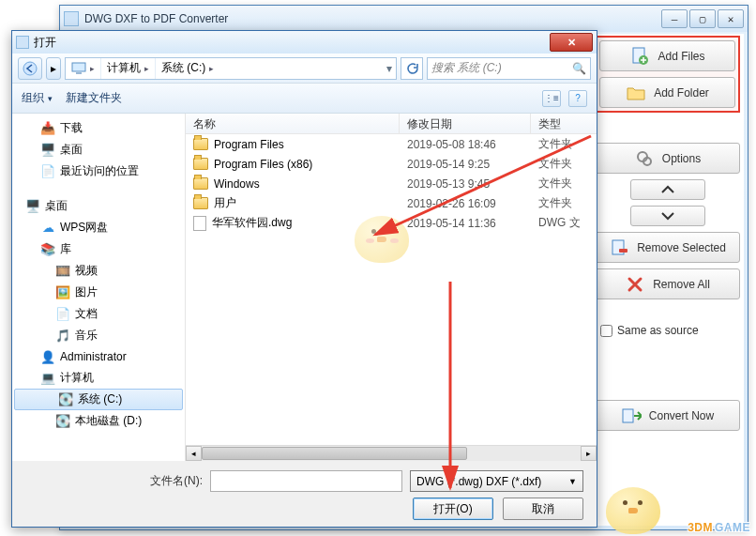 Image resolution: width=756 pixels, height=536 pixels. I want to click on add-folder-button: Add Folder, so click(668, 92).